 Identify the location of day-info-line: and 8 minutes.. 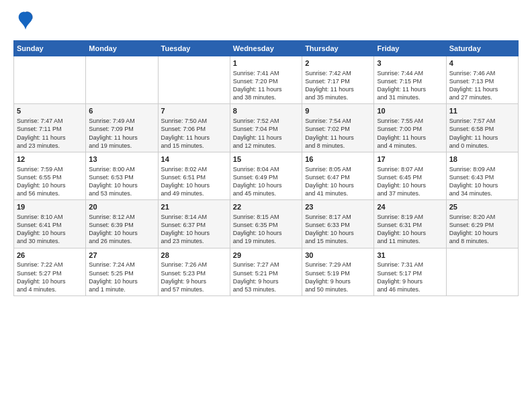
(338, 146).